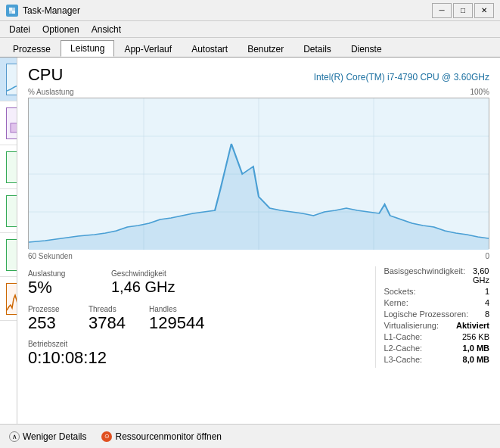 The height and width of the screenshot is (448, 500). I want to click on betriebszeit-label: Betriebszeit, so click(123, 344).